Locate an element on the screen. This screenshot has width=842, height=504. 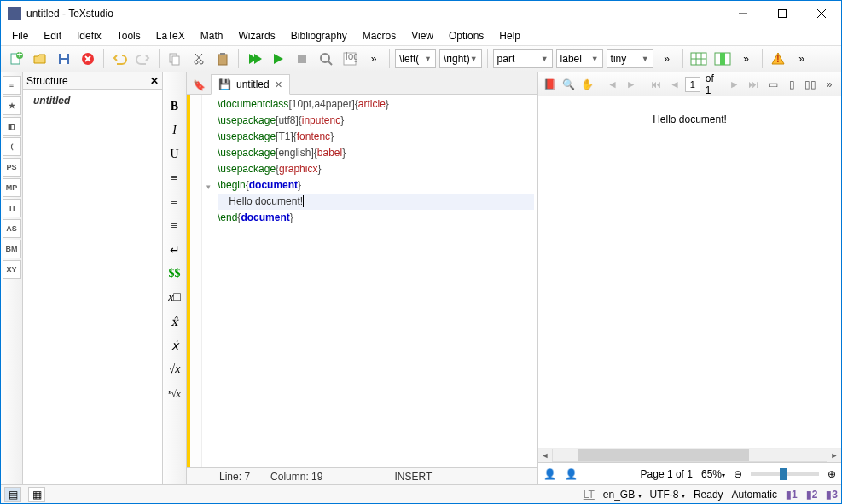
window-mode-icon: ▭ is located at coordinates (773, 84).